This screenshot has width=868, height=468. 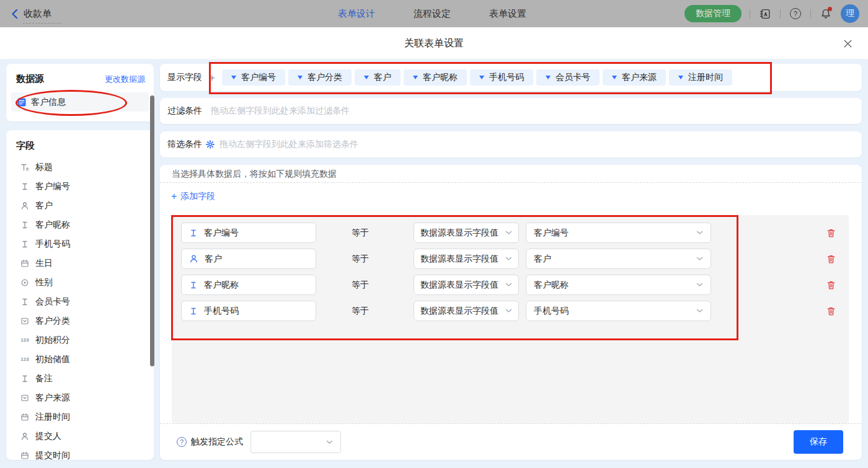 What do you see at coordinates (280, 111) in the screenshot?
I see `filter-drop-placeholder: 拖动左侧字段到此处来添加过滤条件` at bounding box center [280, 111].